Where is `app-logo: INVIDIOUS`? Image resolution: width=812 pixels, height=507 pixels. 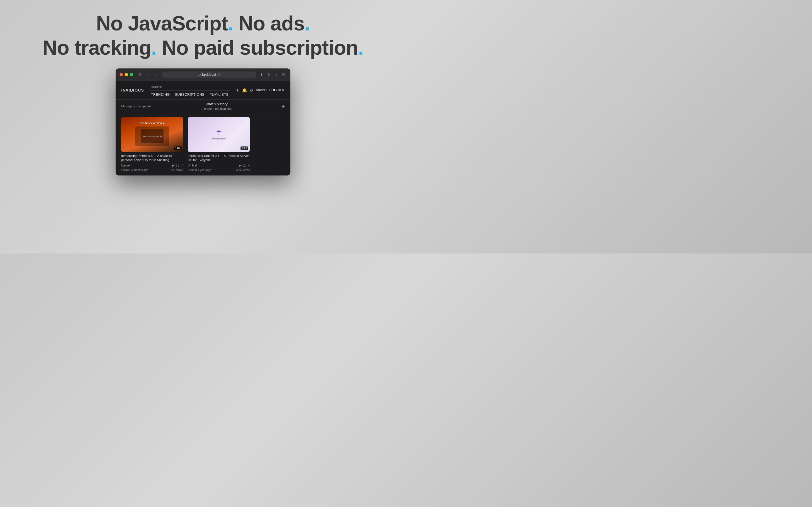 app-logo: INVIDIOUS is located at coordinates (133, 90).